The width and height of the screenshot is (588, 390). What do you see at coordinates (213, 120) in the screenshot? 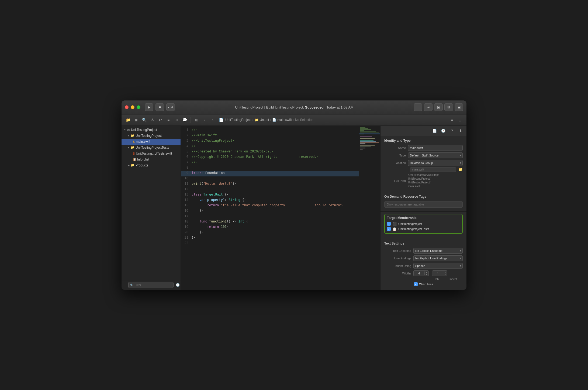
I see `forward-nav-button: ›` at bounding box center [213, 120].